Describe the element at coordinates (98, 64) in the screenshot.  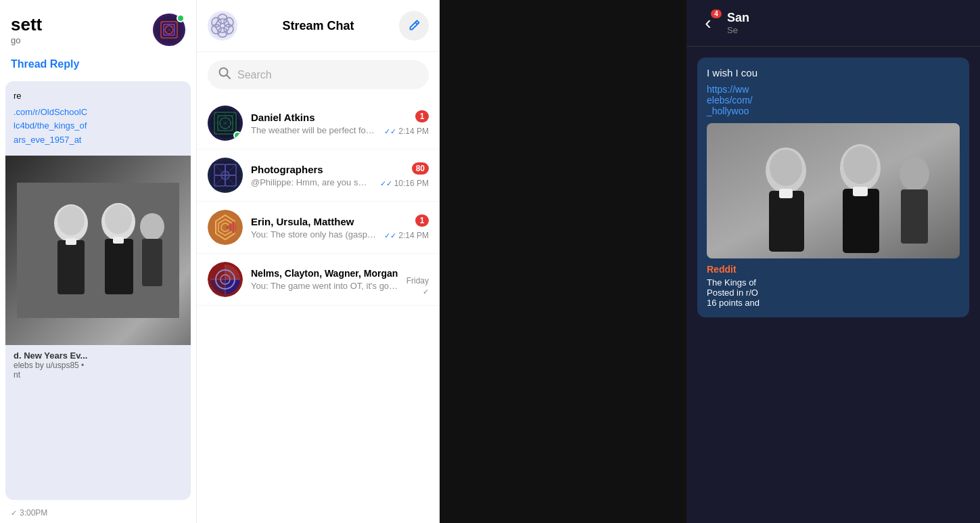
I see `thread-reply-button: Thread Reply` at that location.